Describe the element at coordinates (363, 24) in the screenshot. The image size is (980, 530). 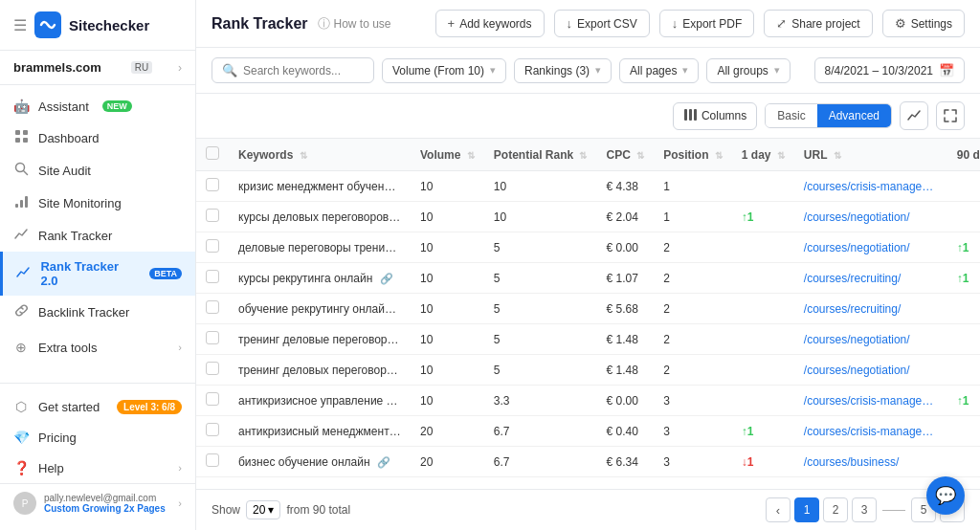
I see `howto-label: How to use` at that location.